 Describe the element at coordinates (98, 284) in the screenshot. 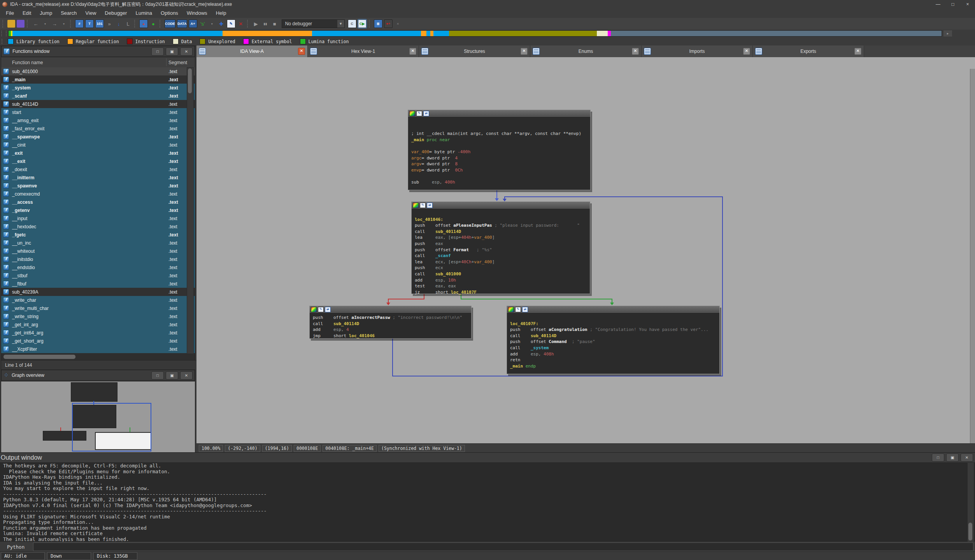

I see `function-row-__ftbuf: f__ftbuf.text` at that location.